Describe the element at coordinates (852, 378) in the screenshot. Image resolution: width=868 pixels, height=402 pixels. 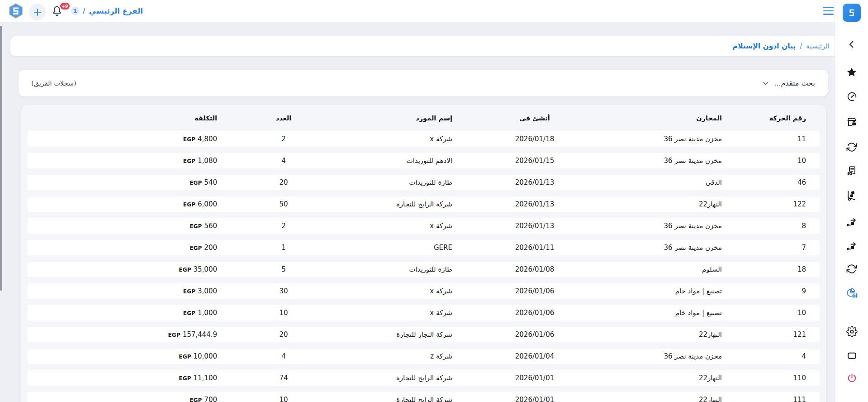
I see `power-icon` at that location.